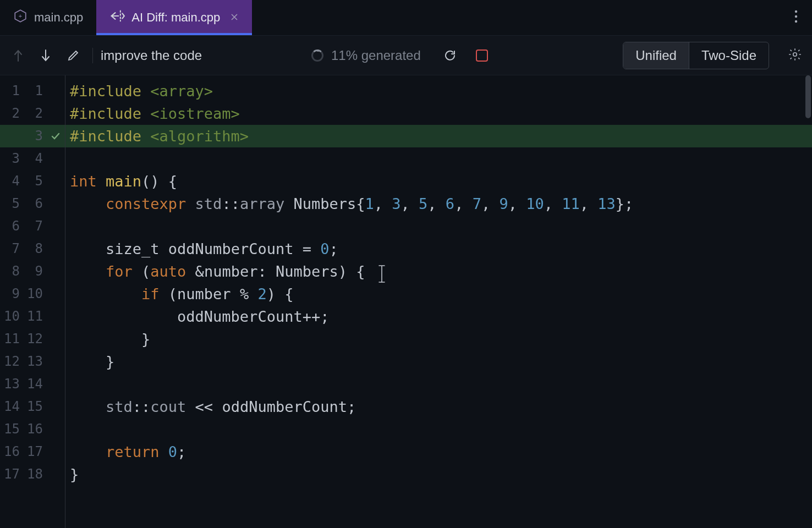 This screenshot has width=812, height=528. What do you see at coordinates (317, 56) in the screenshot?
I see `spinner-icon` at bounding box center [317, 56].